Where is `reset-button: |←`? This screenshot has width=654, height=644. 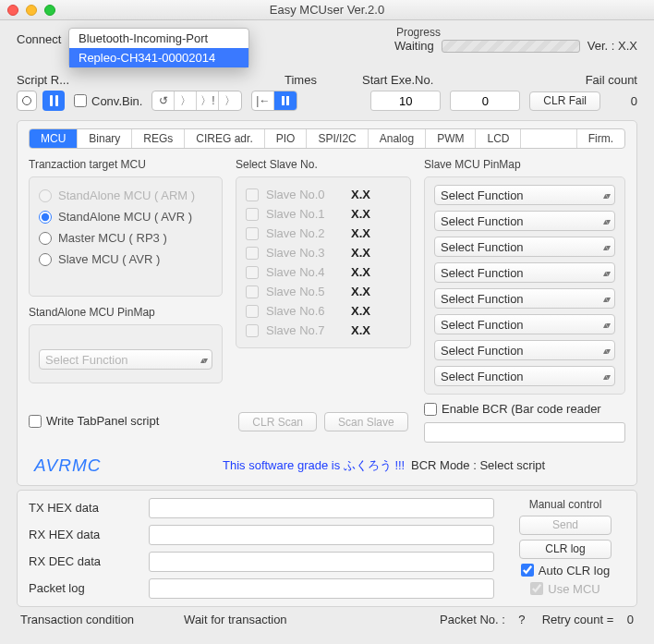 reset-button: |← is located at coordinates (263, 101).